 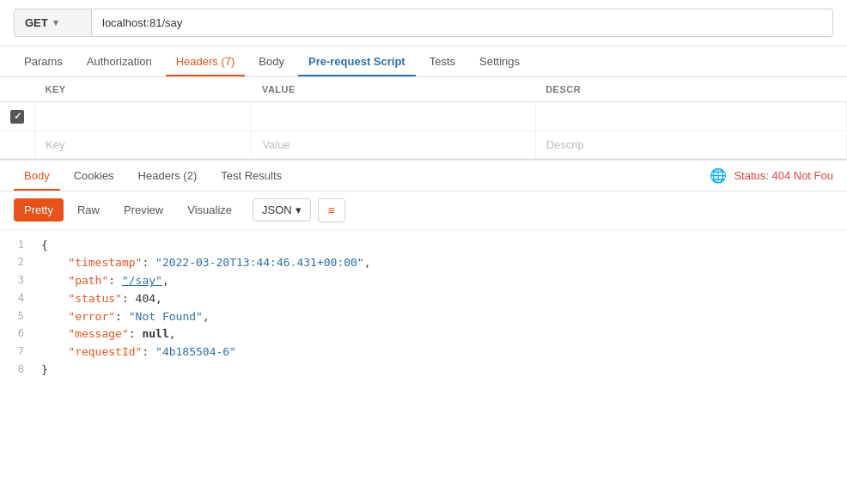 What do you see at coordinates (783, 175) in the screenshot?
I see `status-badge: Status: 404 Not Fou` at bounding box center [783, 175].